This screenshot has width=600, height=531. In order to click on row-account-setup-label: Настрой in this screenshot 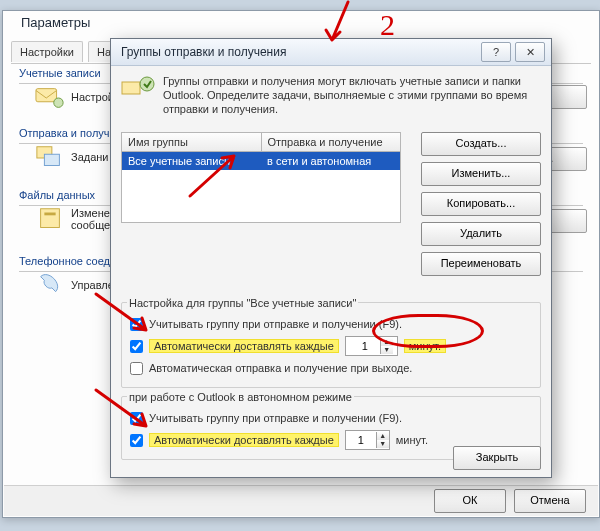, I will do `click(92, 97)`.